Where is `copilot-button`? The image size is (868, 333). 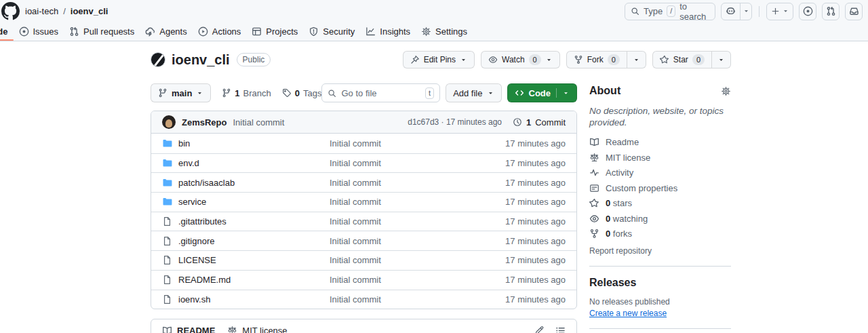
copilot-button is located at coordinates (731, 12).